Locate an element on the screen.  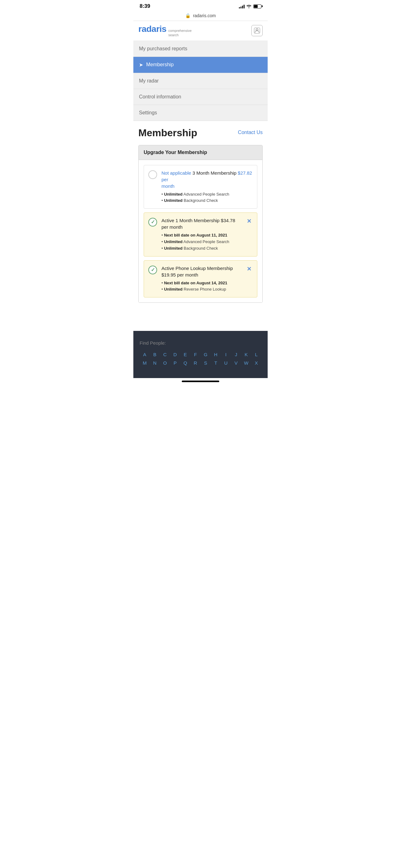
plan-close-1month-button: ✕ is located at coordinates (249, 221).